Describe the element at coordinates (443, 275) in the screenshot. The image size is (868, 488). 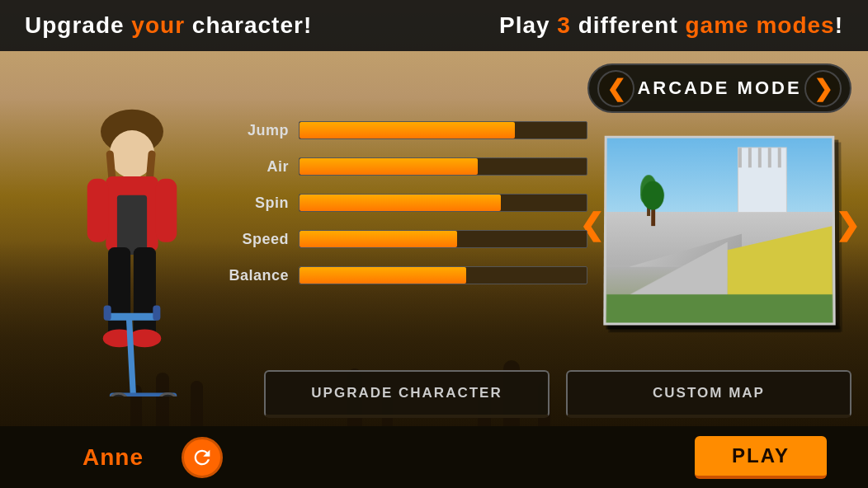
I see `stat-bar-bg-balance` at that location.